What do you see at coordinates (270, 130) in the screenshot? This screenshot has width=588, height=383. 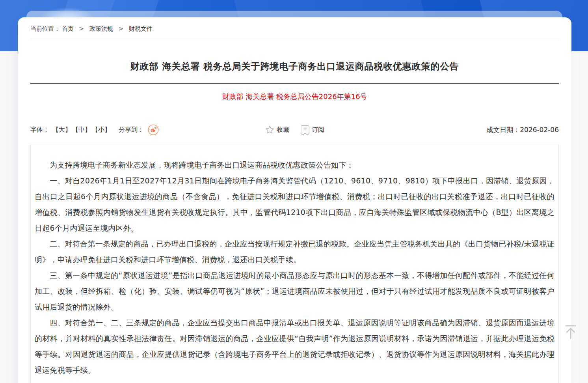 I see `star-icon` at bounding box center [270, 130].